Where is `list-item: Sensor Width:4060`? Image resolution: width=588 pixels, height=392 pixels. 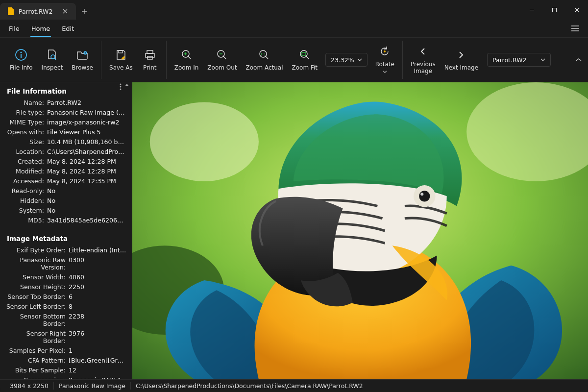 list-item: Sensor Width:4060 is located at coordinates (66, 277).